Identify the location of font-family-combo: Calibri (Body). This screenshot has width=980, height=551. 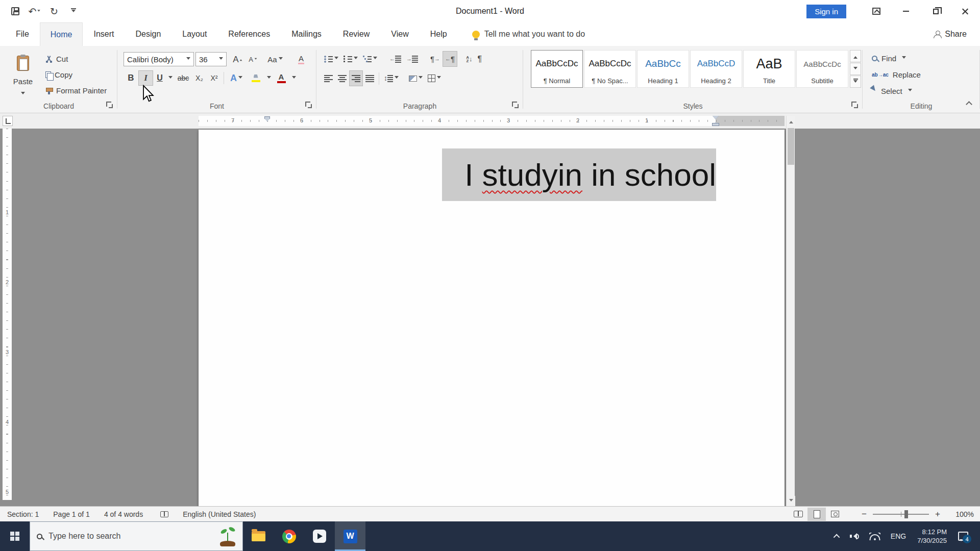
(159, 59).